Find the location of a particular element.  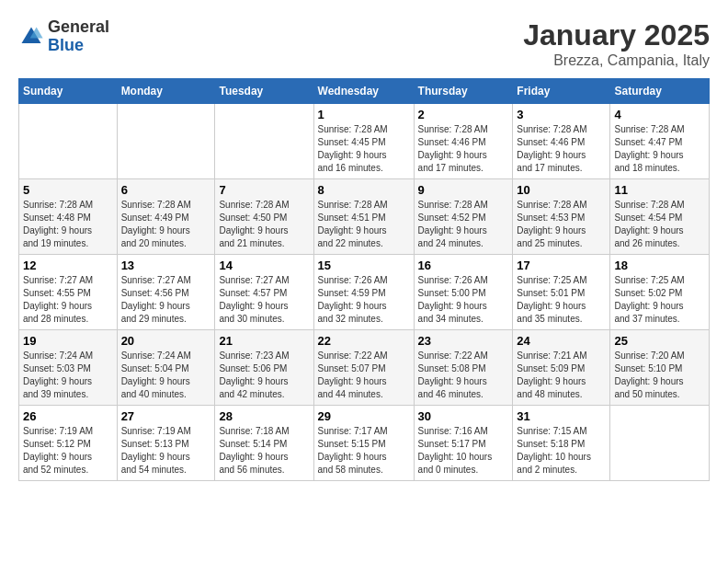

title-section: January 2025 Brezza, Campania, Italy is located at coordinates (616, 44).